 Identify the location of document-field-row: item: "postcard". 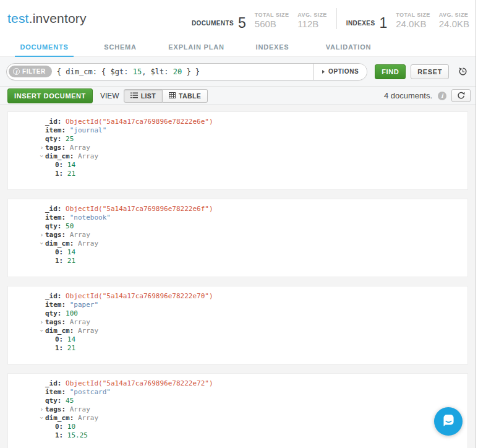
(237, 392).